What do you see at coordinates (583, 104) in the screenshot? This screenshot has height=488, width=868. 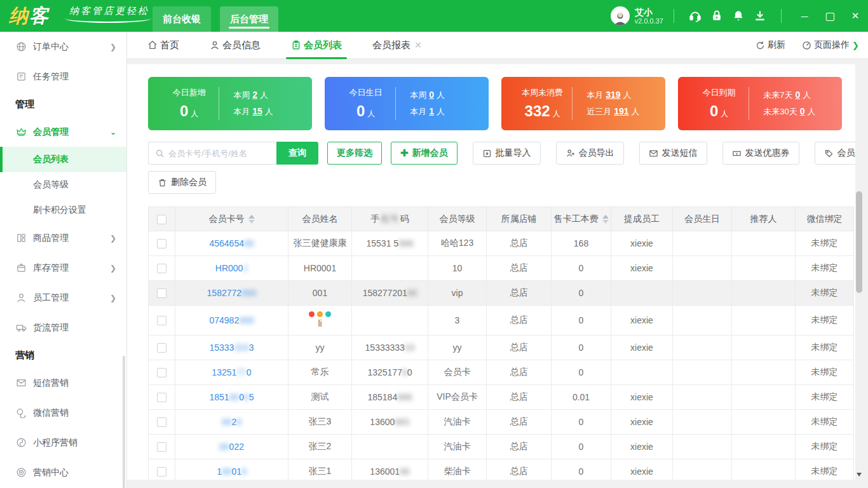 I see `card-no-consume-week: 本周未消费 332人 本月319人 近三月191人` at bounding box center [583, 104].